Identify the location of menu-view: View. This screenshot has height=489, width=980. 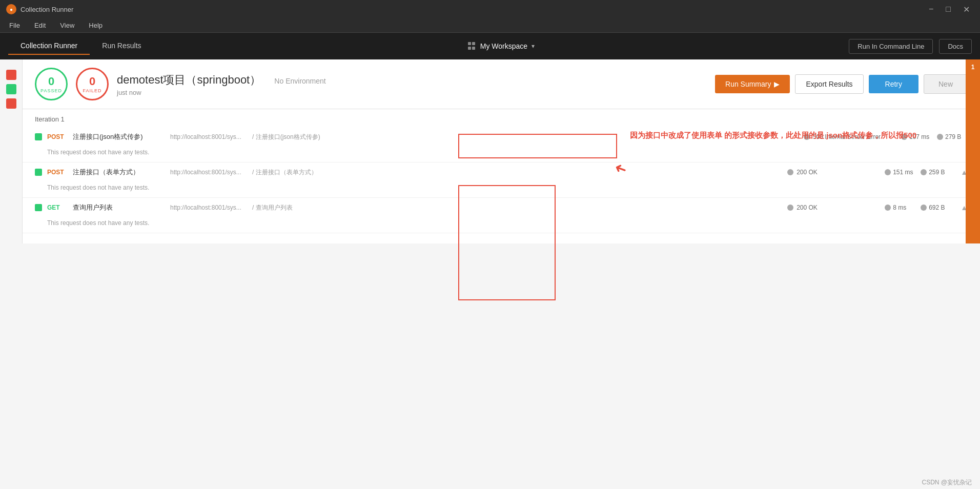
(67, 26).